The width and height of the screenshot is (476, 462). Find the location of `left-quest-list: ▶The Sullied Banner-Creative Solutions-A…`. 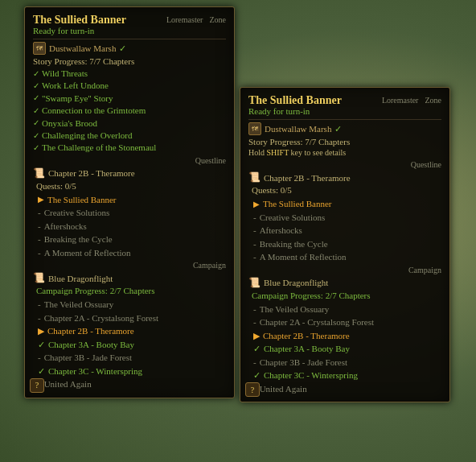

left-quest-list: ▶The Sullied Banner-Creative Solutions-A… is located at coordinates (129, 227).